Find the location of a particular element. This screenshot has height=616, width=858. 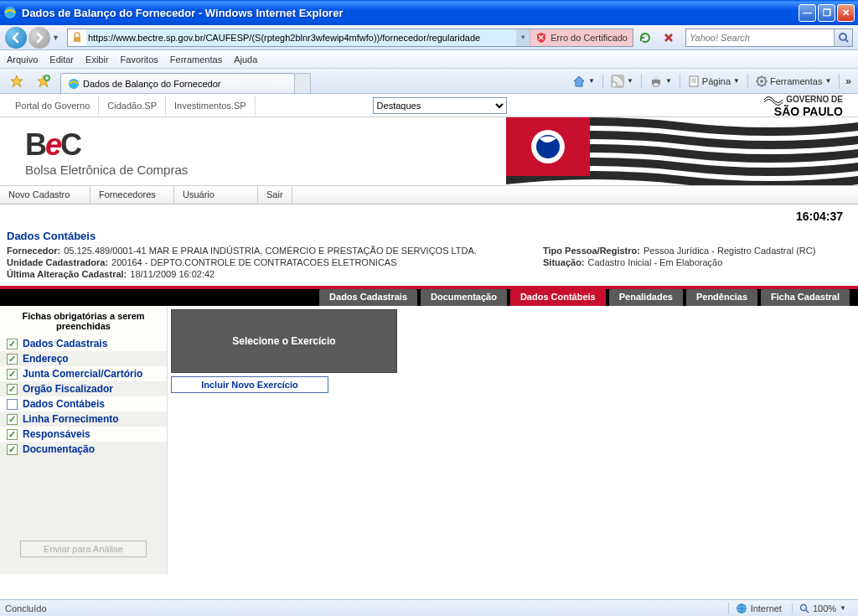

situacao-value: Cadastro Inicial - Em Elaboração is located at coordinates (655, 262).